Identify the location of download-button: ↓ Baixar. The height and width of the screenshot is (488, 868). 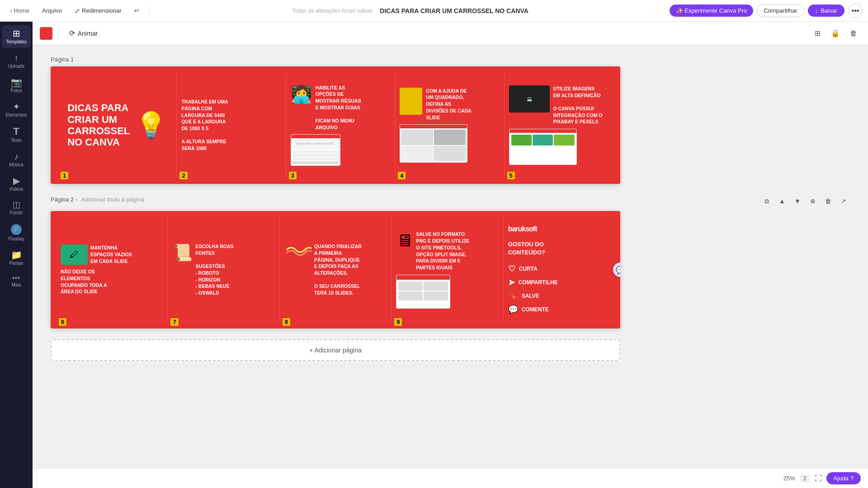
(826, 11).